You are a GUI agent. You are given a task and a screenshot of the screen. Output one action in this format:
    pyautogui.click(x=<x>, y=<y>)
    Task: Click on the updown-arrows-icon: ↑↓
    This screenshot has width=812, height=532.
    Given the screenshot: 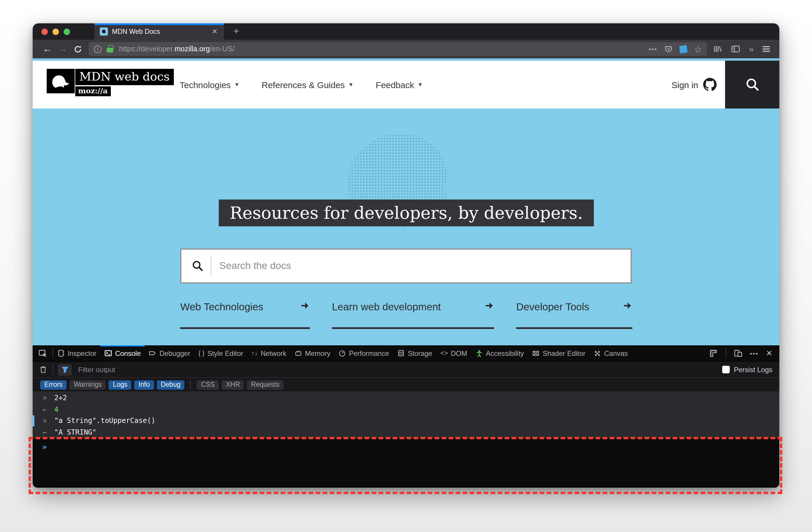 What is the action you would take?
    pyautogui.click(x=255, y=353)
    